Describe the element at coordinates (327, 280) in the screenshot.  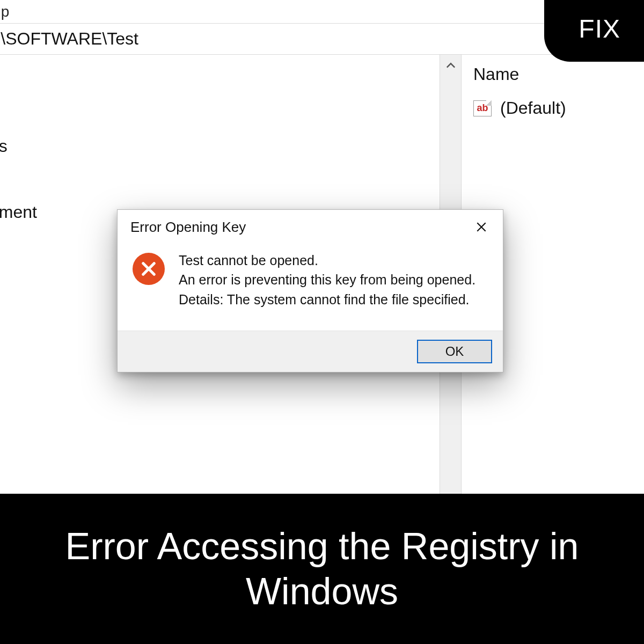
I see `dialog-line2: An error is preventing this key from bei…` at that location.